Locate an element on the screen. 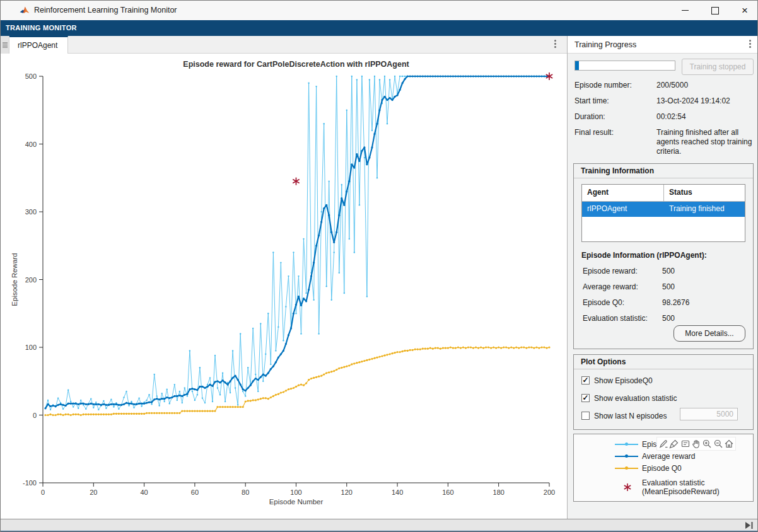 The image size is (758, 532). final-result-value: Training finished after all agents reach… is located at coordinates (705, 142).